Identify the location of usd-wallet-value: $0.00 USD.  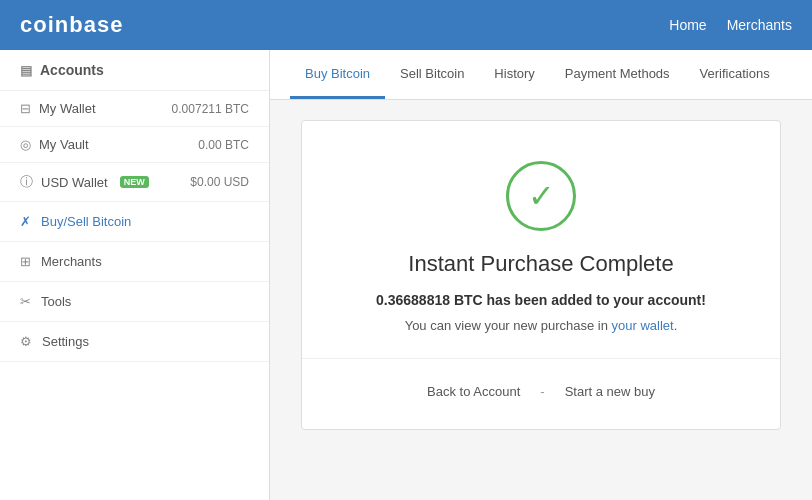
(220, 182).